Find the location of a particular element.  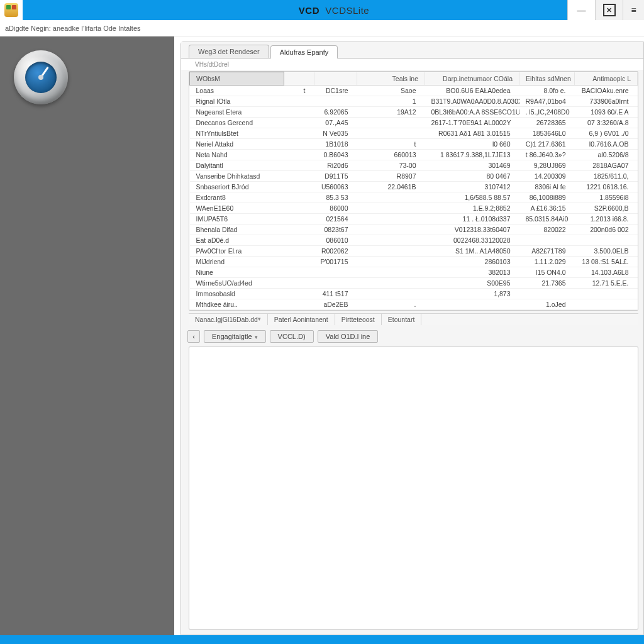

cell-value: l15 ON4.0 is located at coordinates (547, 273).